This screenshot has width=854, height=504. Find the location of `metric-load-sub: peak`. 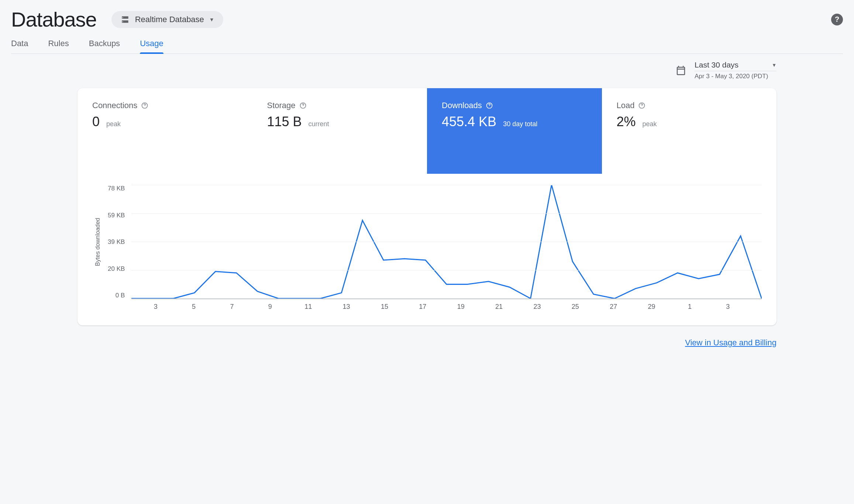

metric-load-sub: peak is located at coordinates (650, 124).